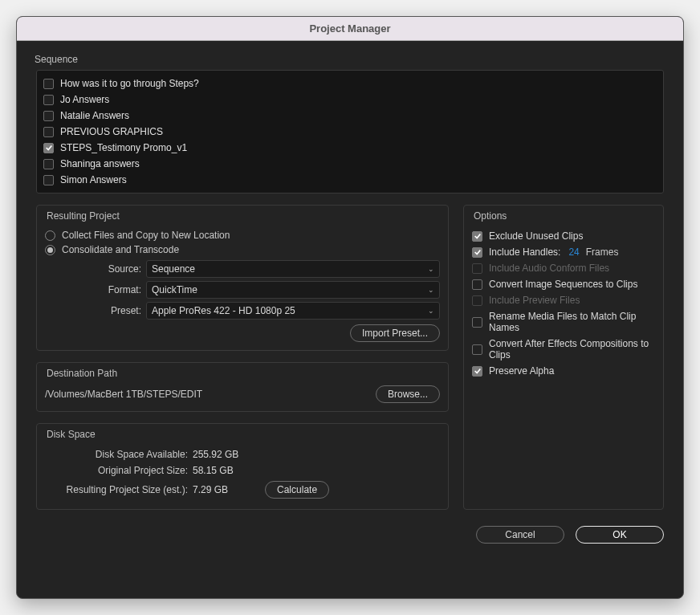  I want to click on options-group: Options Exclude Unused ClipsInclude Hand…, so click(564, 357).